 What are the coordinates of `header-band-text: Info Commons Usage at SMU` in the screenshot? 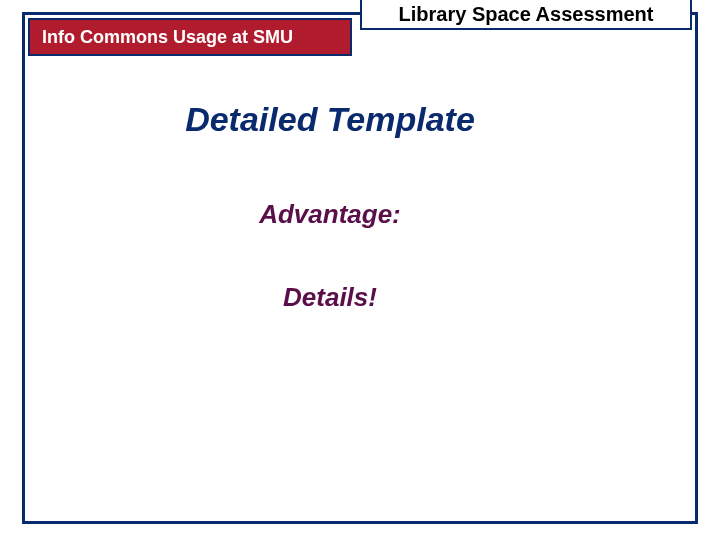 It's located at (168, 38).